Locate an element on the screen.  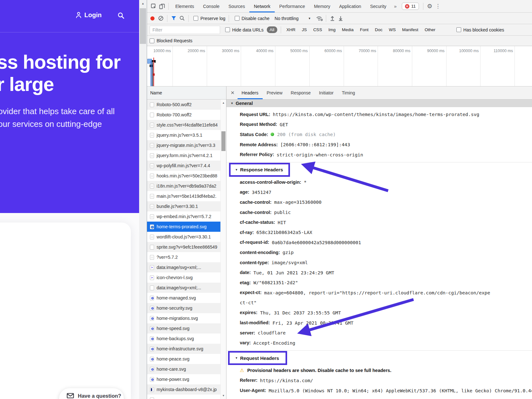
clear-icon is located at coordinates (161, 18).